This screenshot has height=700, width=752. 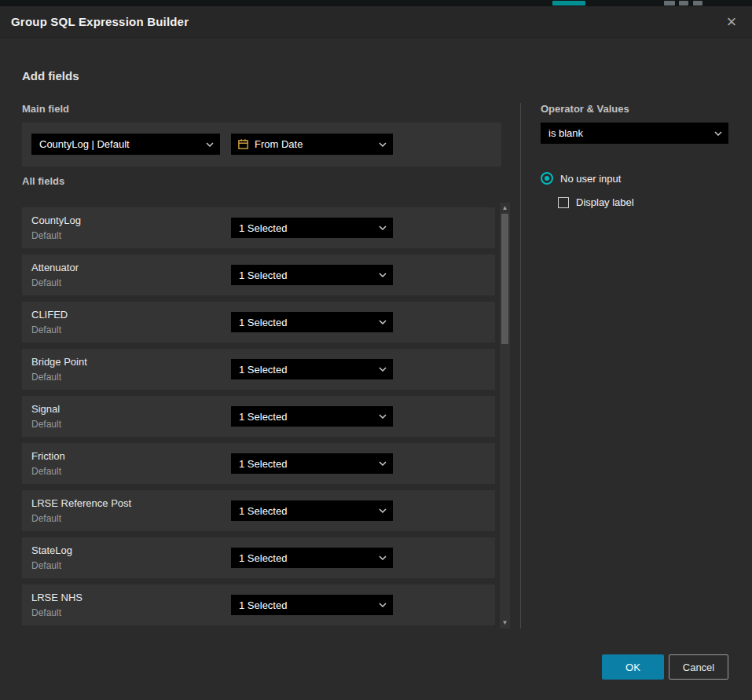 What do you see at coordinates (633, 667) in the screenshot?
I see `ok-button: OK` at bounding box center [633, 667].